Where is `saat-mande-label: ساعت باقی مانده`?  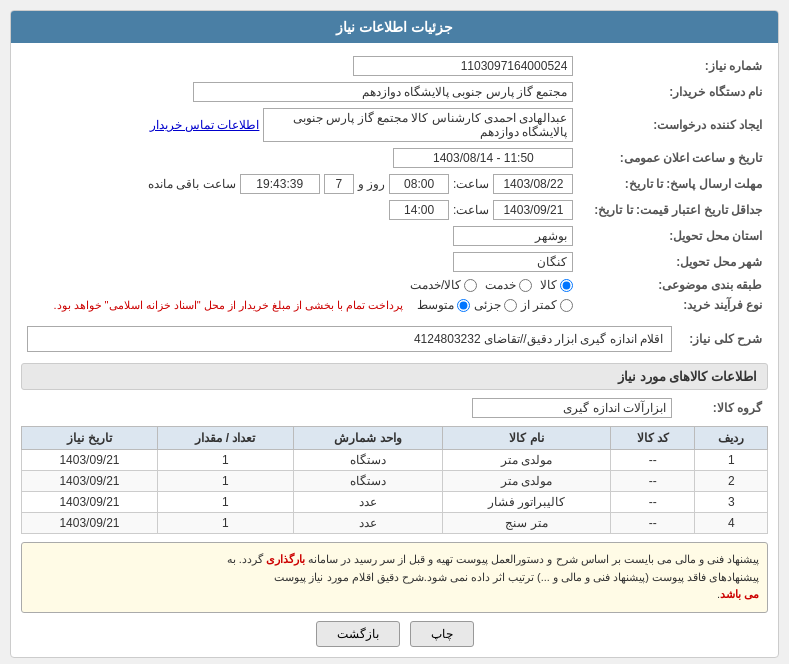
saat-mande-label: ساعت باقی مانده is located at coordinates (192, 184).